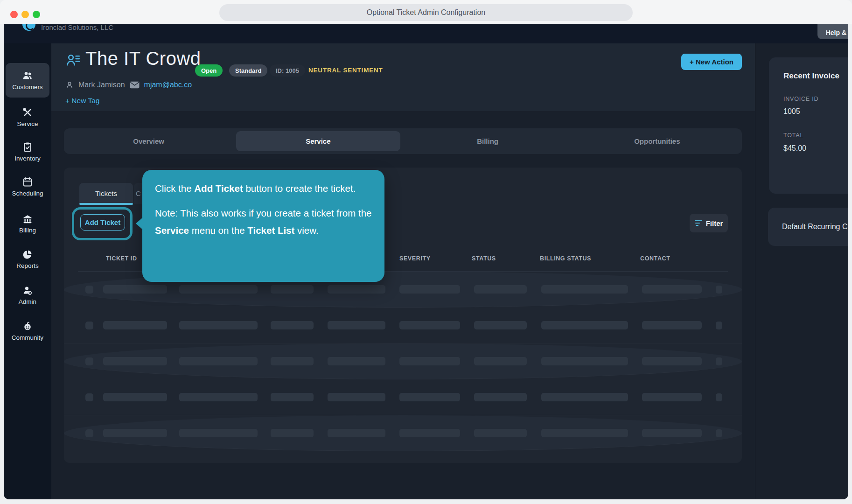 Image resolution: width=852 pixels, height=504 pixels. I want to click on sidebar-item-customers: Customers, so click(28, 80).